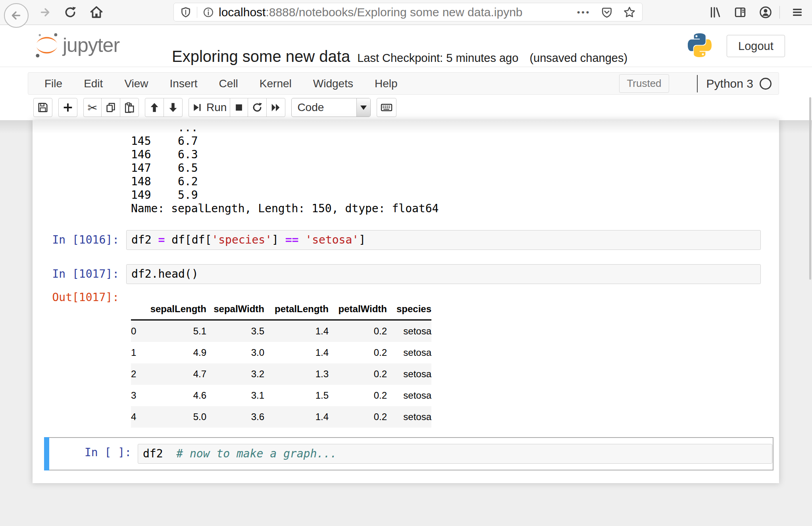  What do you see at coordinates (276, 108) in the screenshot?
I see `restart-run-all-button` at bounding box center [276, 108].